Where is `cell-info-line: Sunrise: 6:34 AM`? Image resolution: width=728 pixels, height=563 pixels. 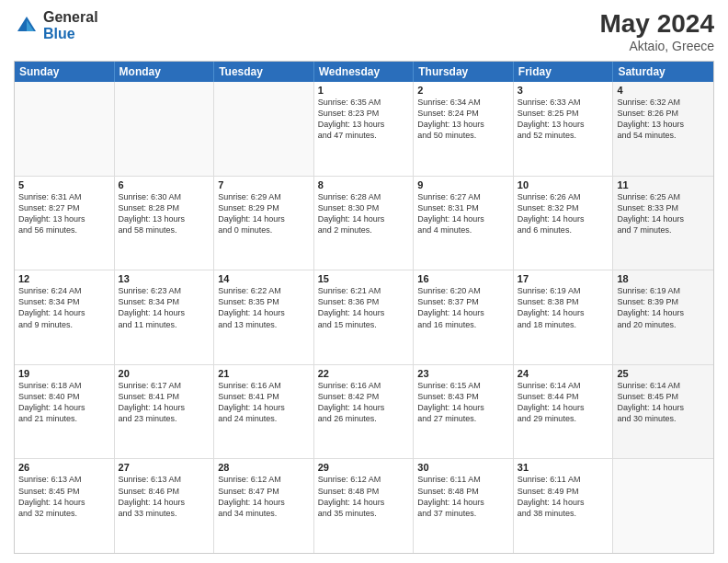
cell-info-line: Sunrise: 6:34 AM is located at coordinates (463, 102).